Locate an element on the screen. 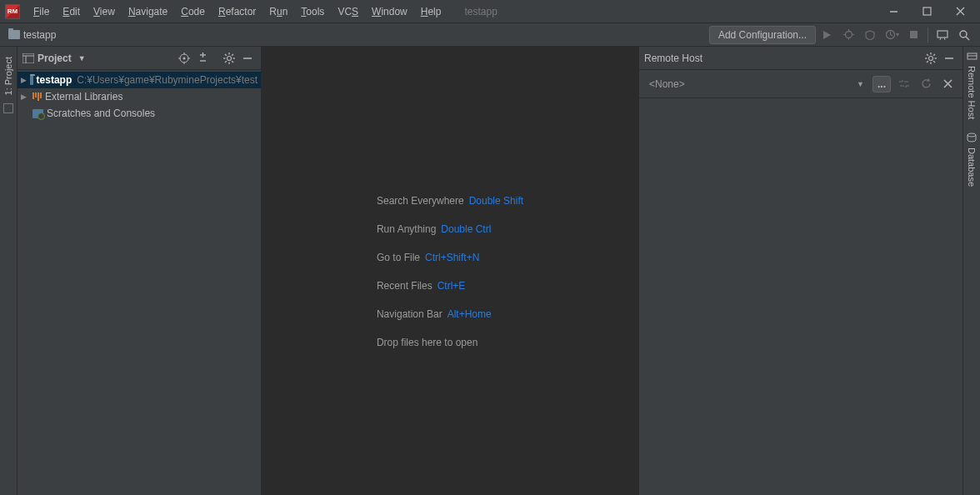  locate-icon is located at coordinates (184, 58).